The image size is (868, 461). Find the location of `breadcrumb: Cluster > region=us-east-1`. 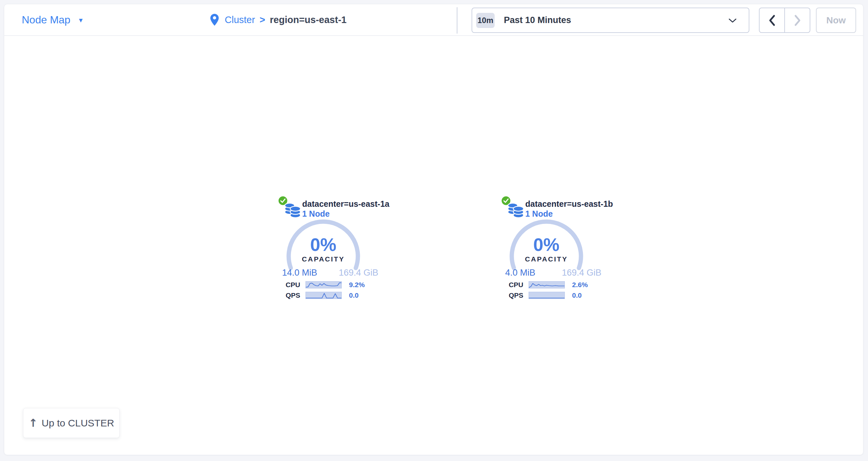

breadcrumb: Cluster > region=us-east-1 is located at coordinates (278, 20).